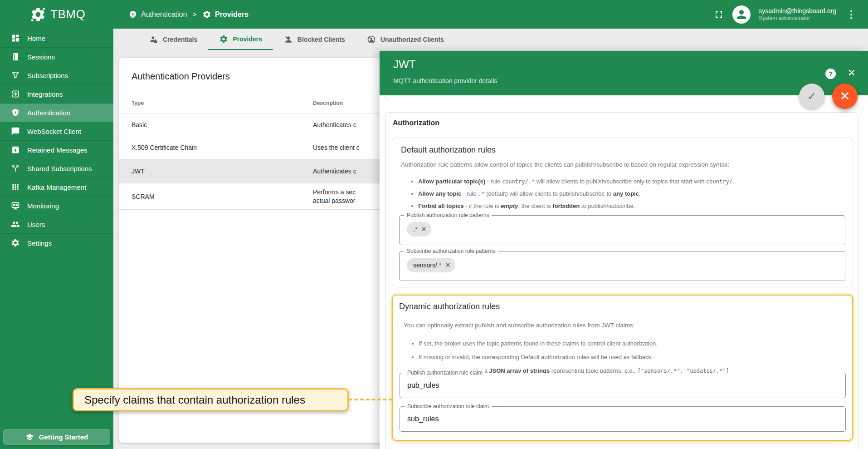 This screenshot has width=868, height=449. What do you see at coordinates (797, 15) in the screenshot?
I see `user-menu: sysadmin@thingsboard.org System administ…` at bounding box center [797, 15].